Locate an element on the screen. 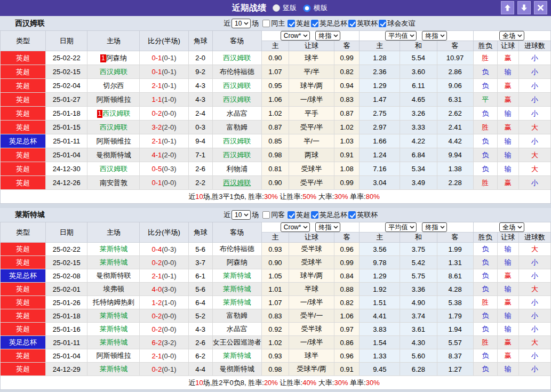 This screenshot has height=392, width=551. move-down-button is located at coordinates (524, 7).